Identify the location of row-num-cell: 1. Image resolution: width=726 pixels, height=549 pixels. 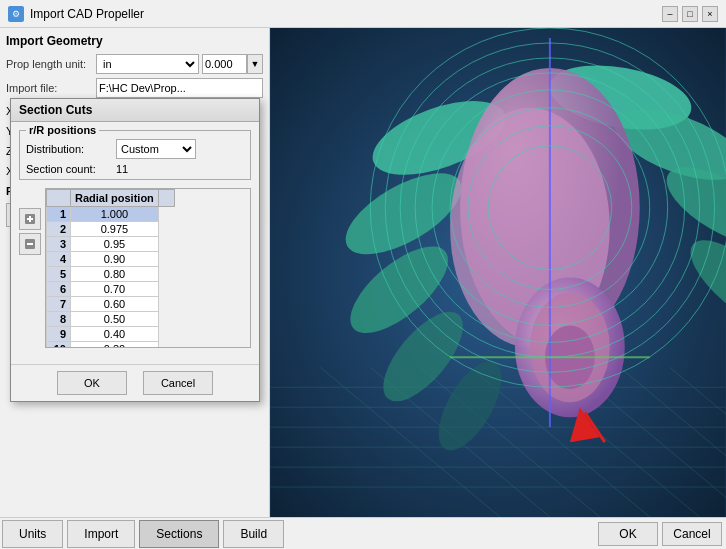
(59, 214).